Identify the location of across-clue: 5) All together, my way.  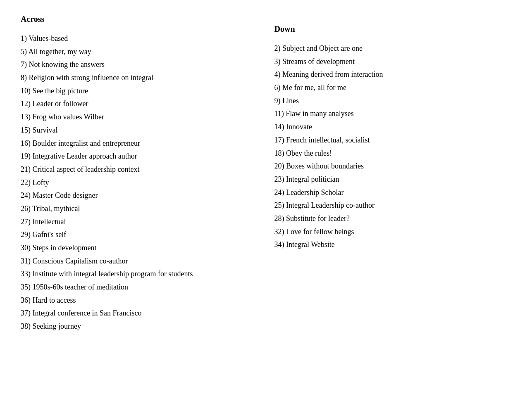
(139, 52).